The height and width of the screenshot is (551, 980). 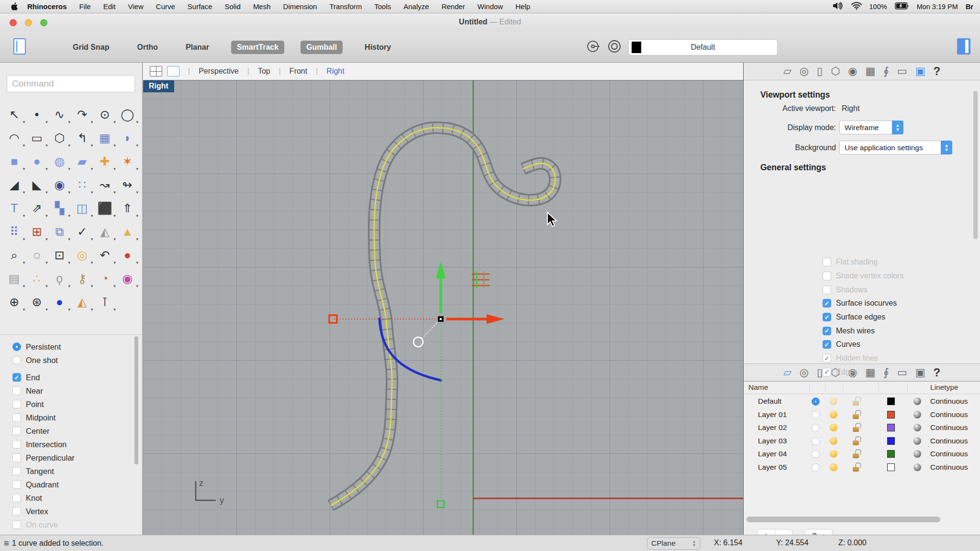 What do you see at coordinates (36, 278) in the screenshot?
I see `group-shapes-icon: ∴` at bounding box center [36, 278].